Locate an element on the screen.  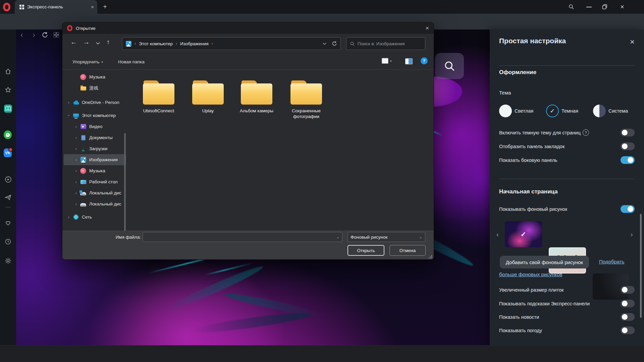
new-tab-button: + is located at coordinates (105, 7).